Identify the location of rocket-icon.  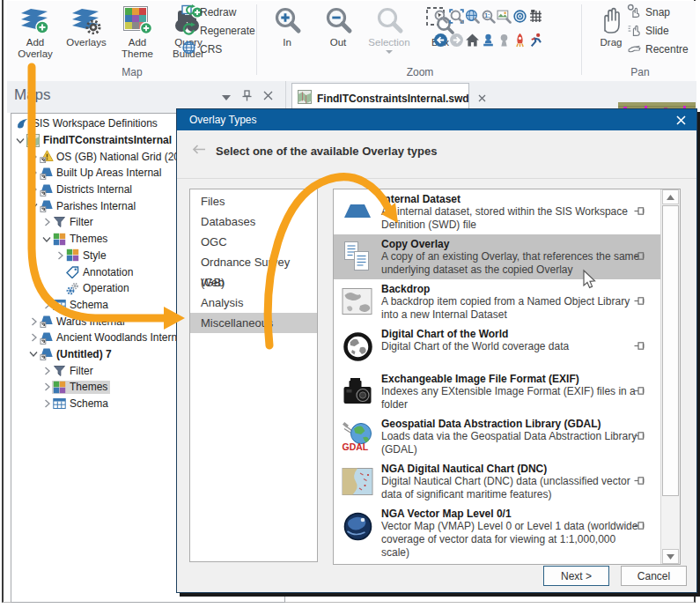
(519, 41).